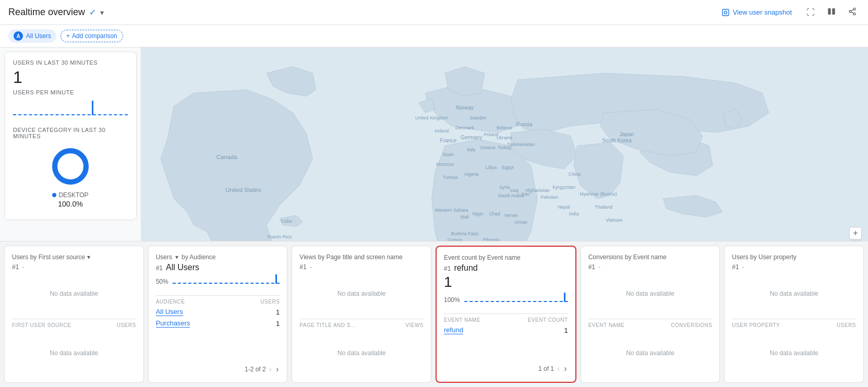 The width and height of the screenshot is (868, 387). I want to click on svg-text: Pakistan, so click(549, 197).